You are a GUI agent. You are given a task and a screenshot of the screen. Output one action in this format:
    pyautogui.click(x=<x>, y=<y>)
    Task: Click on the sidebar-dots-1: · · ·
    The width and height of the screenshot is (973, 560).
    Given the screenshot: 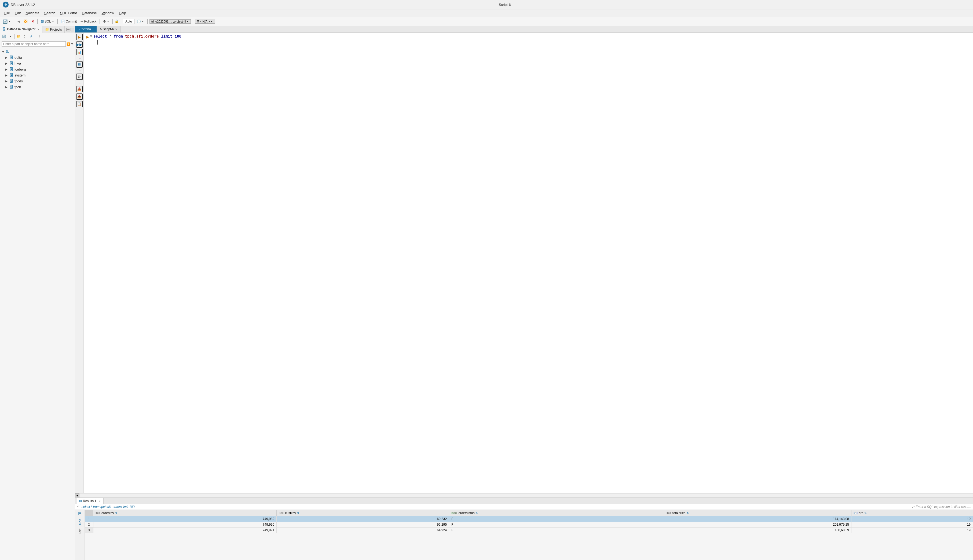 What is the action you would take?
    pyautogui.click(x=79, y=58)
    